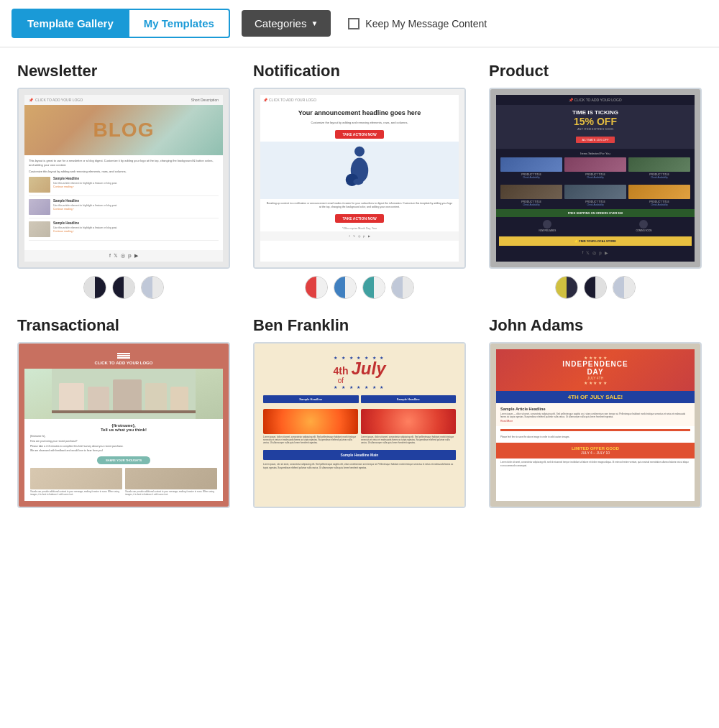  What do you see at coordinates (595, 178) in the screenshot?
I see `product-card: 📌 CLICK TO ADD YOUR LOGO TIME IS TICKING…` at bounding box center [595, 178].